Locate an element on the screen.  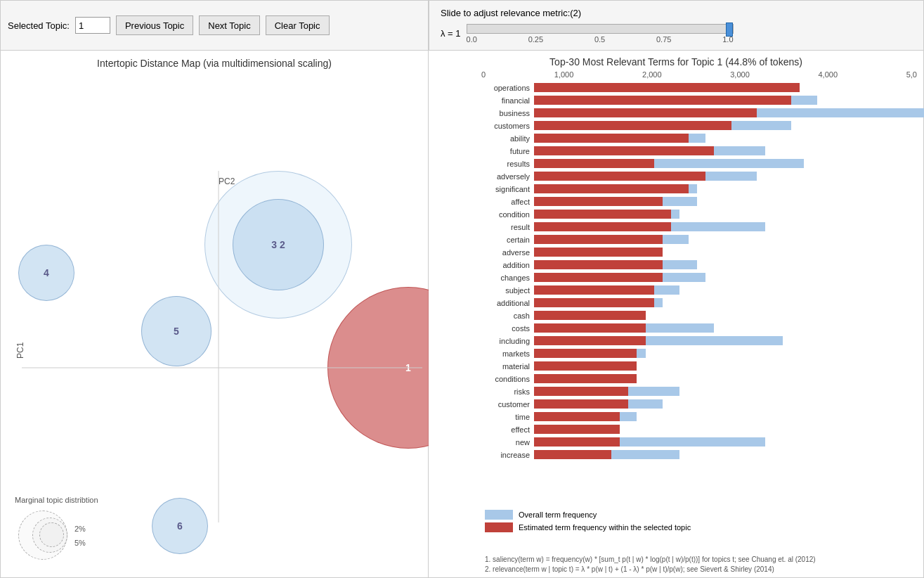
table-row: affect is located at coordinates (699, 201).